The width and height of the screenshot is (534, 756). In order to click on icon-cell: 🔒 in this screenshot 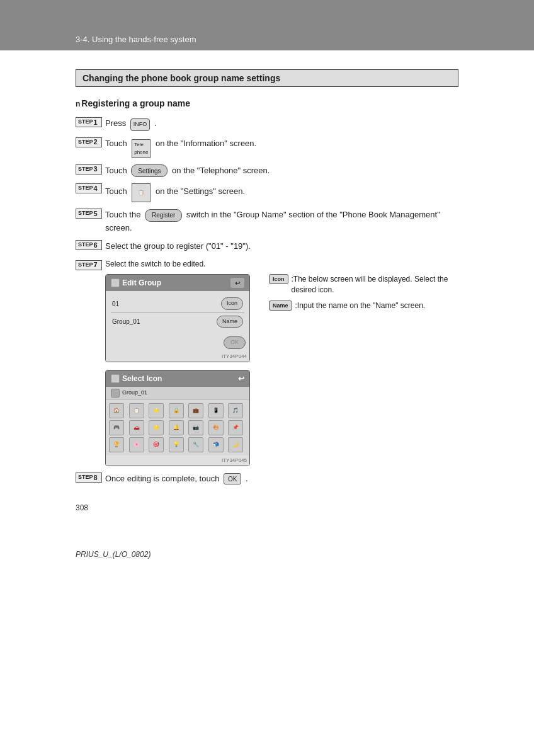, I will do `click(176, 411)`.